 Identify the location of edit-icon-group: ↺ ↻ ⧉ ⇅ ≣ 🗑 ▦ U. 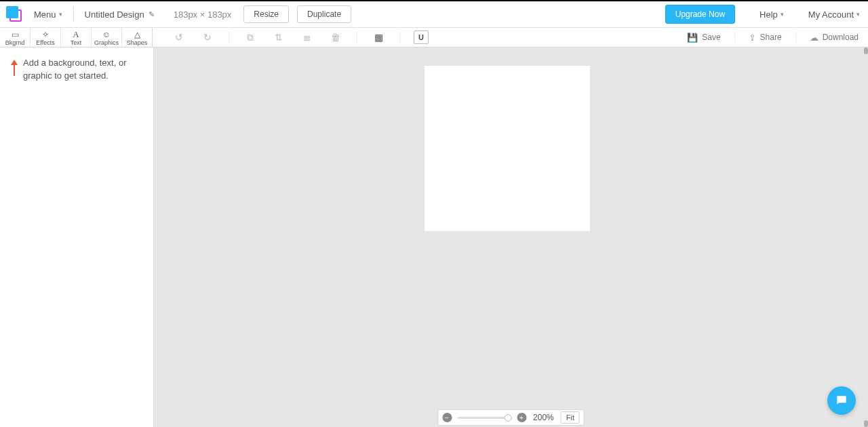
(294, 37).